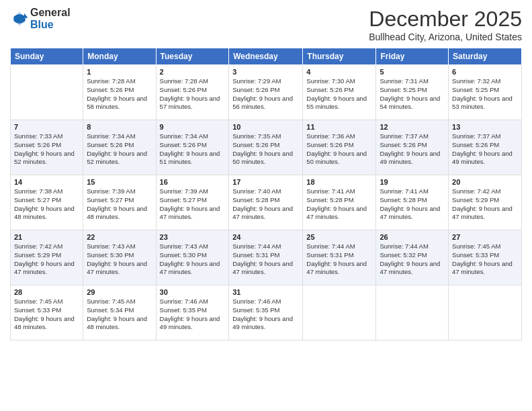 The width and height of the screenshot is (532, 411). I want to click on calendar-cell: 21Sunrise: 7:42 AMSunset: 5:29 PMDayligh…, so click(47, 258).